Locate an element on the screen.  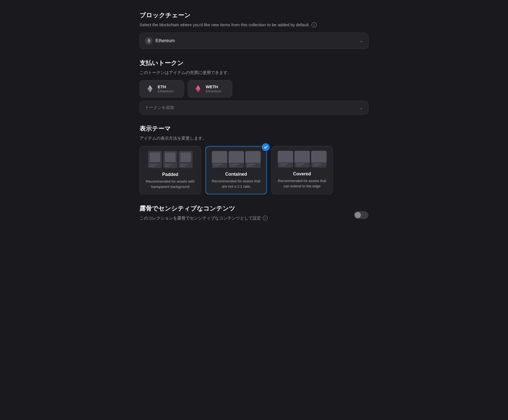
padded-theme-title: Padded is located at coordinates (170, 175).